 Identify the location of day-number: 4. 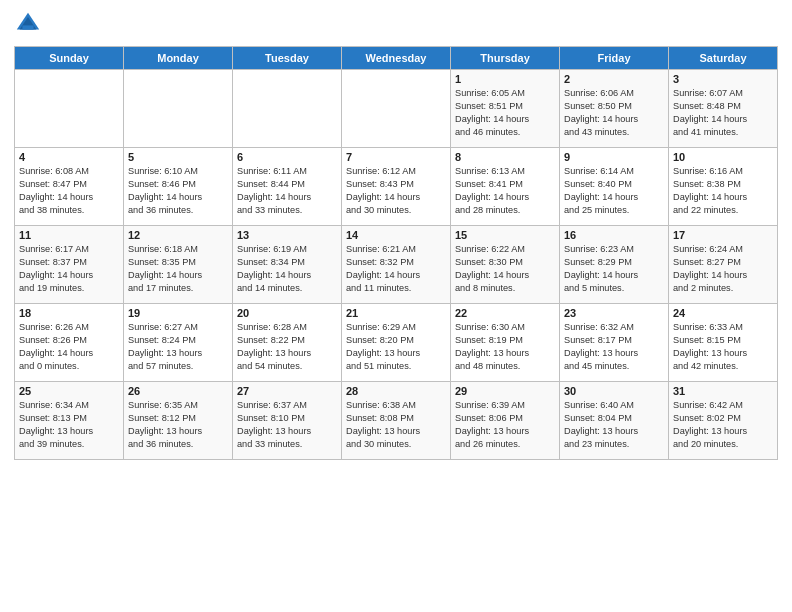
(69, 157).